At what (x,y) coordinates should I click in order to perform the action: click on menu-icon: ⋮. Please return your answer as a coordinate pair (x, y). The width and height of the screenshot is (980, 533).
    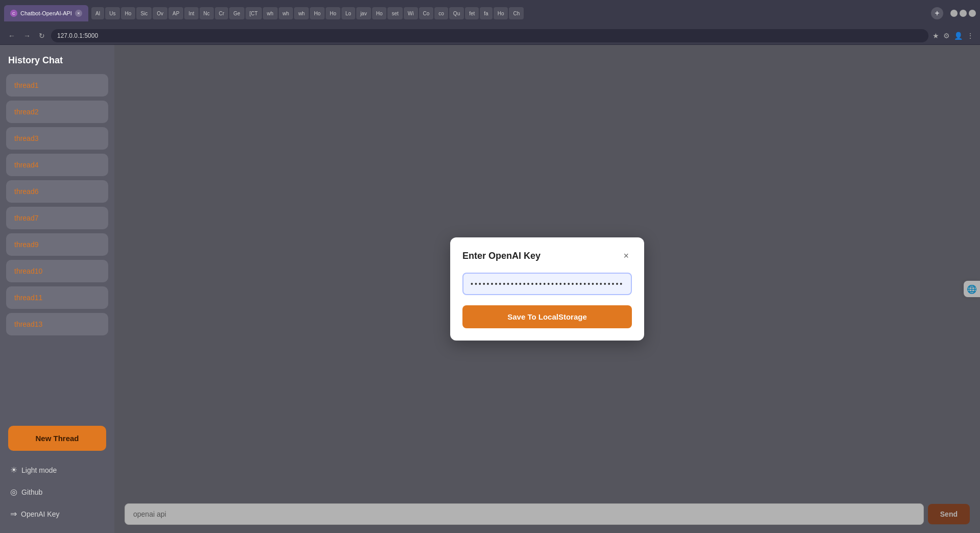
    Looking at the image, I should click on (970, 36).